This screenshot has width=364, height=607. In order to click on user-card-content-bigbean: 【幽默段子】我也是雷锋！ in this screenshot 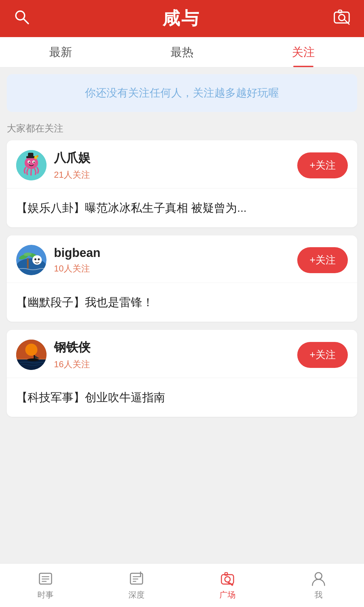, I will do `click(182, 302)`.